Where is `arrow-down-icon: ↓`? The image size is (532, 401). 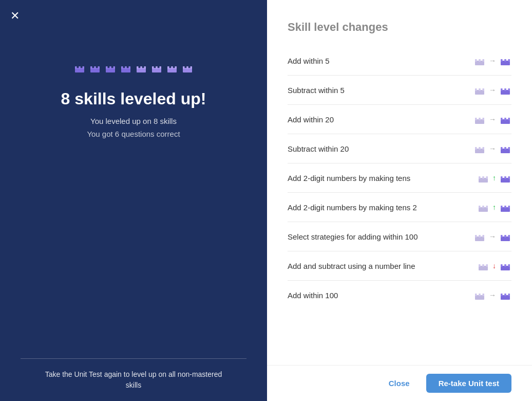 arrow-down-icon: ↓ is located at coordinates (494, 266).